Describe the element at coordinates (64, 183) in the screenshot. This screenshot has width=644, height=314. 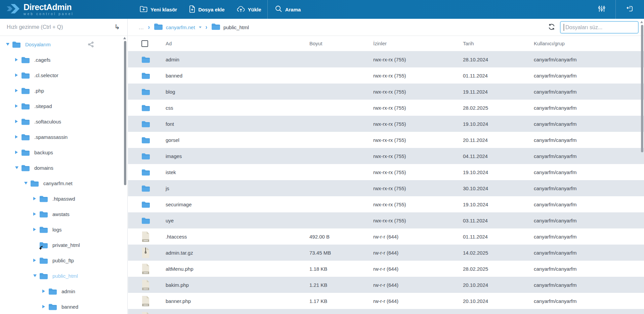
I see `tree-item-canyarfm.net: canyarfm.net` at that location.